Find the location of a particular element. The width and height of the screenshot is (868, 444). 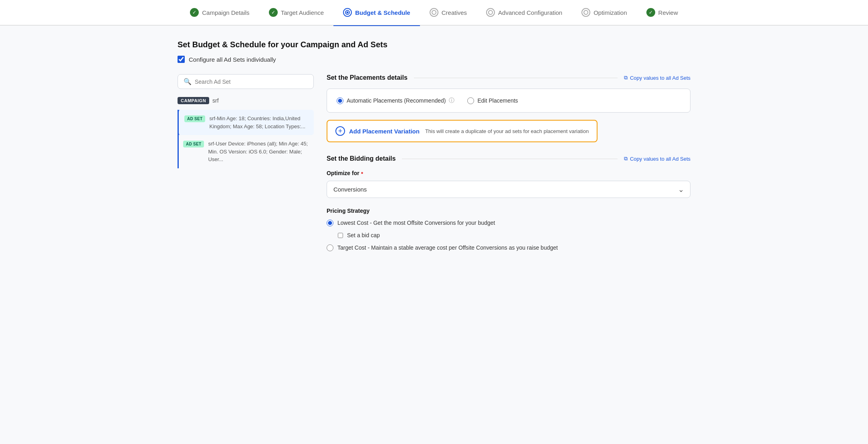

bid-cap-checkbox is located at coordinates (341, 236).